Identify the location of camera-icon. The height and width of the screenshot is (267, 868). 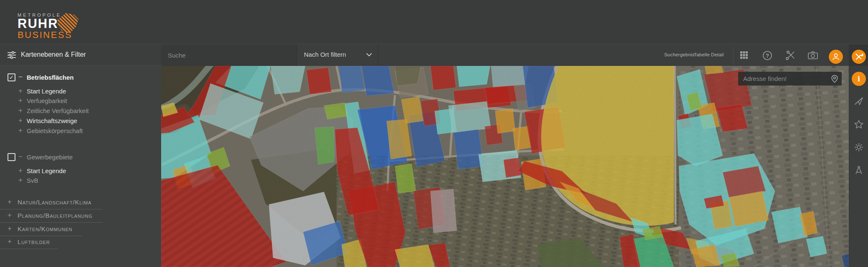
(813, 55).